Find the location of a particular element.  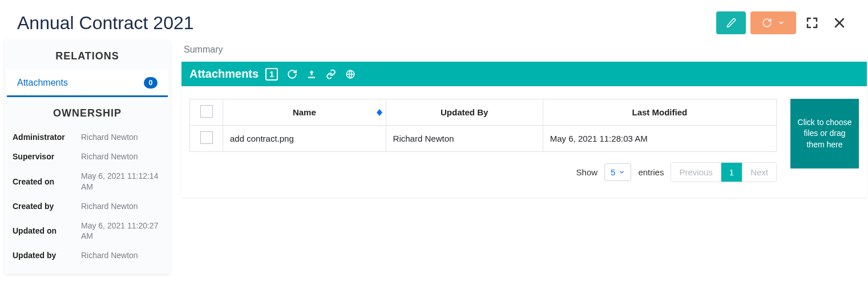

panel-toolbar is located at coordinates (321, 74).